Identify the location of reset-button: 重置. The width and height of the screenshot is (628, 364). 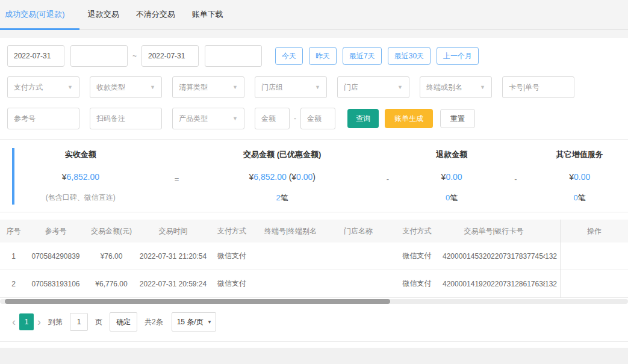
(458, 119).